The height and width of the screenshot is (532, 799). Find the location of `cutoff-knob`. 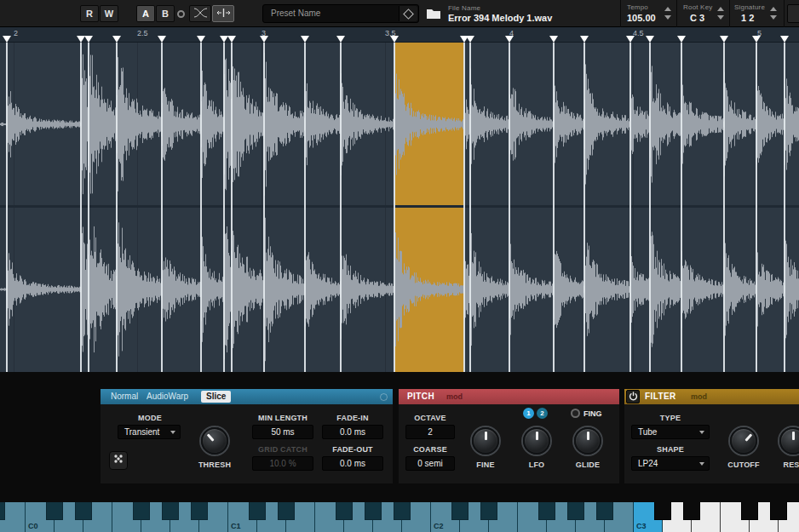

cutoff-knob is located at coordinates (744, 441).